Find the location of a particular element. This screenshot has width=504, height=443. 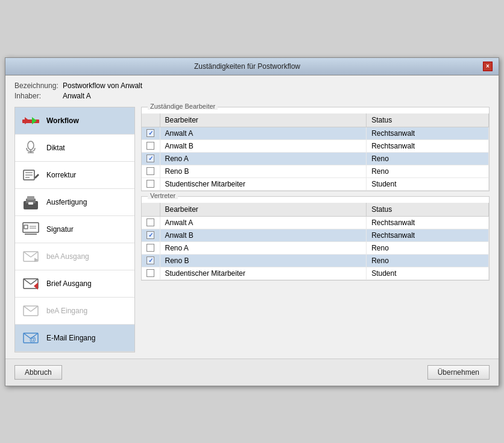

sidebar-item-bea-eingang: beA Eingang is located at coordinates (75, 311).